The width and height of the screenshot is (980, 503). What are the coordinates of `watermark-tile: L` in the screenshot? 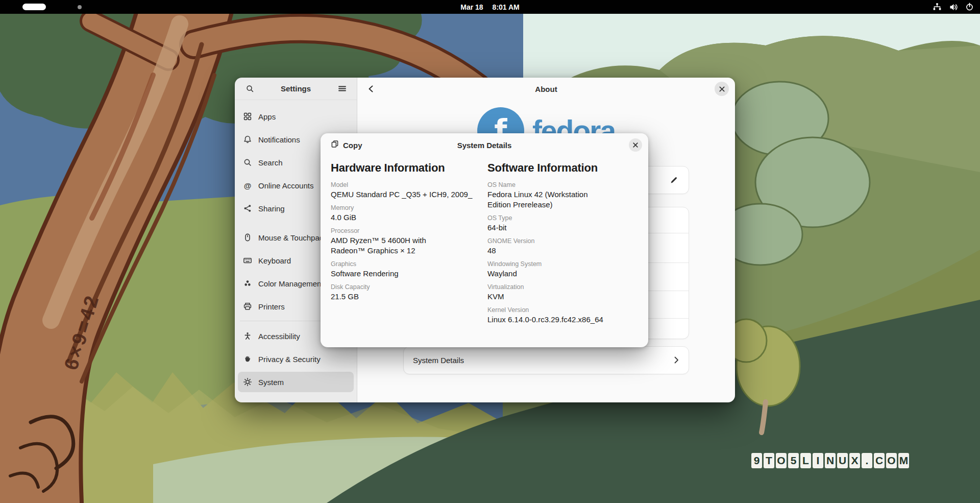 It's located at (805, 461).